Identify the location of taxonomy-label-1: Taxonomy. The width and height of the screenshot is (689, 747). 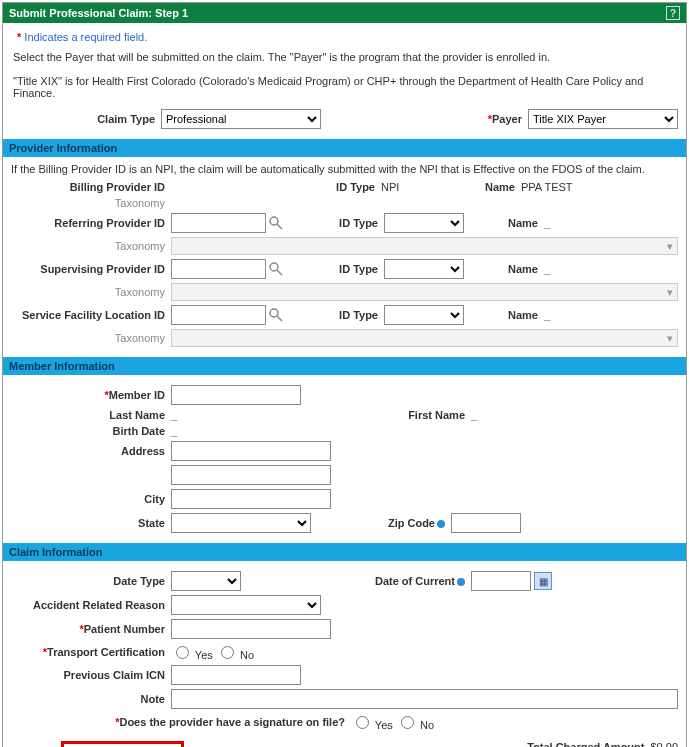
(91, 203).